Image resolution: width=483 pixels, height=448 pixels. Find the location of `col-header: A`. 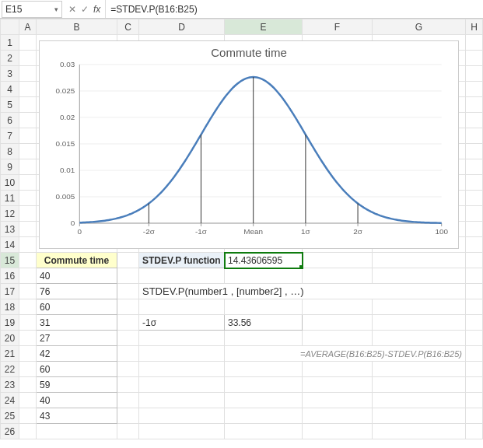

col-header: A is located at coordinates (28, 27).